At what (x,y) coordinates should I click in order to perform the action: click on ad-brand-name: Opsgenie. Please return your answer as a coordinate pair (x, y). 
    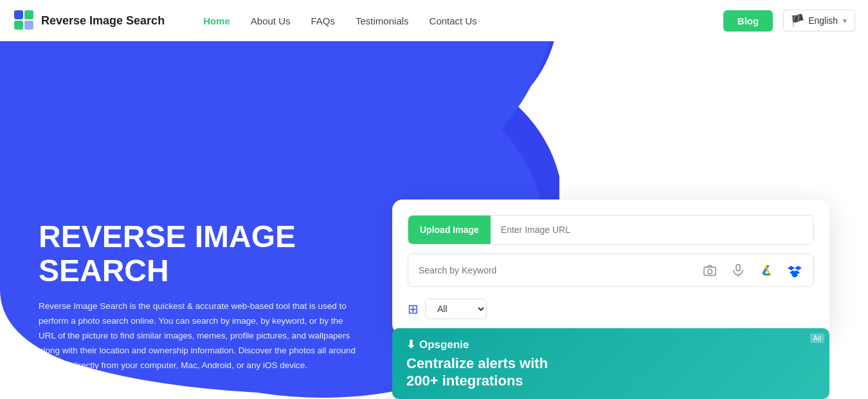
    Looking at the image, I should click on (444, 345).